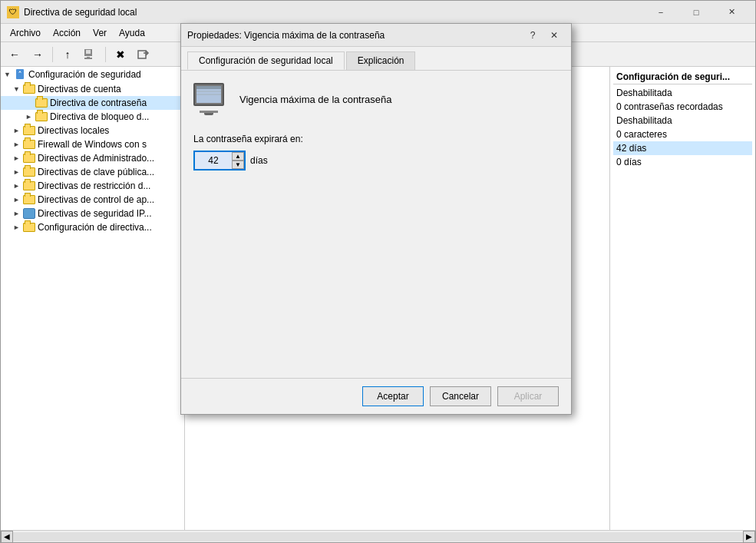 The height and width of the screenshot is (543, 756). Describe the element at coordinates (376, 99) in the screenshot. I see `dialog-header-row: Vigencia máxima de la contraseña` at that location.